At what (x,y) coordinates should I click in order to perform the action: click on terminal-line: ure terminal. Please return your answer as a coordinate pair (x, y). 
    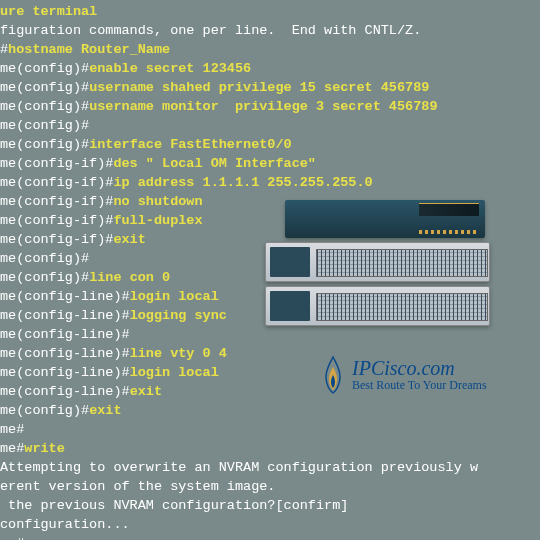
    Looking at the image, I should click on (270, 12).